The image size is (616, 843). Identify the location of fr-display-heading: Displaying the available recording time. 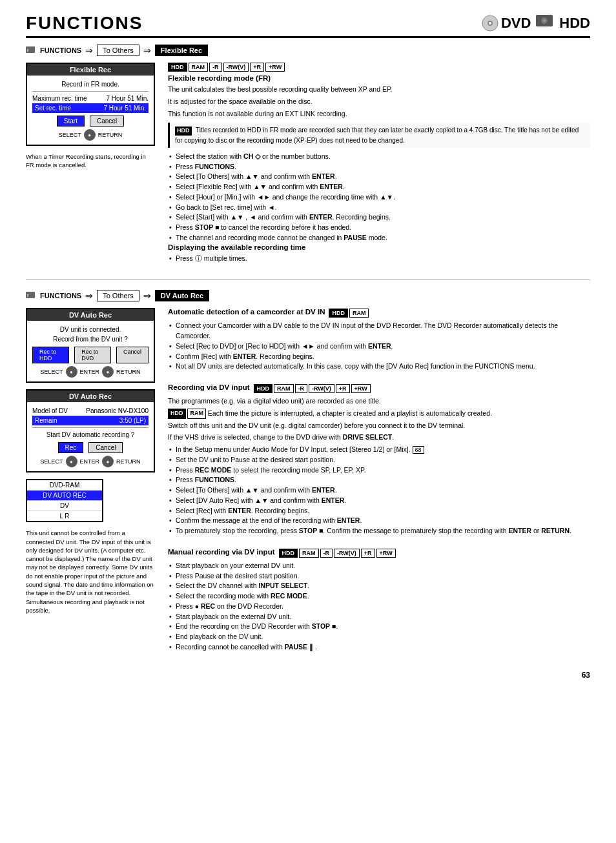
(379, 247).